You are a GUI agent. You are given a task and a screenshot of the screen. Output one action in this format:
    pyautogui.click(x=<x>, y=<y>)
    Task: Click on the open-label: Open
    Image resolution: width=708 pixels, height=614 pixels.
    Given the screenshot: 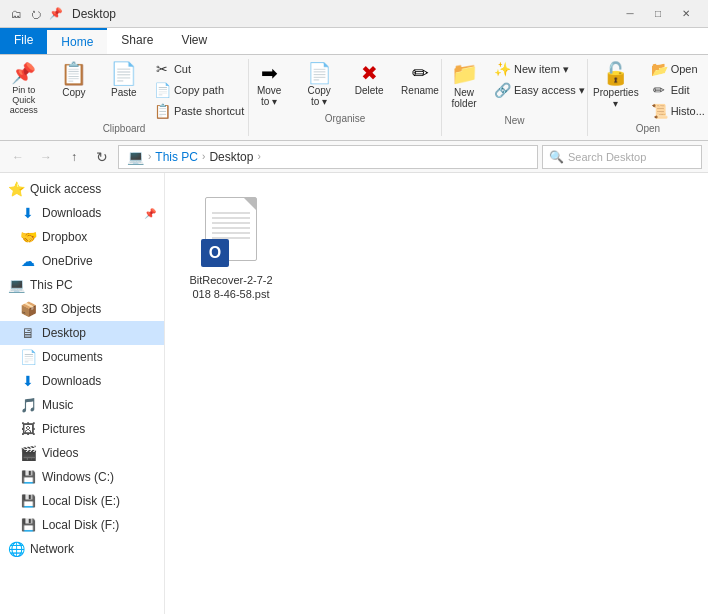 What is the action you would take?
    pyautogui.click(x=648, y=130)
    